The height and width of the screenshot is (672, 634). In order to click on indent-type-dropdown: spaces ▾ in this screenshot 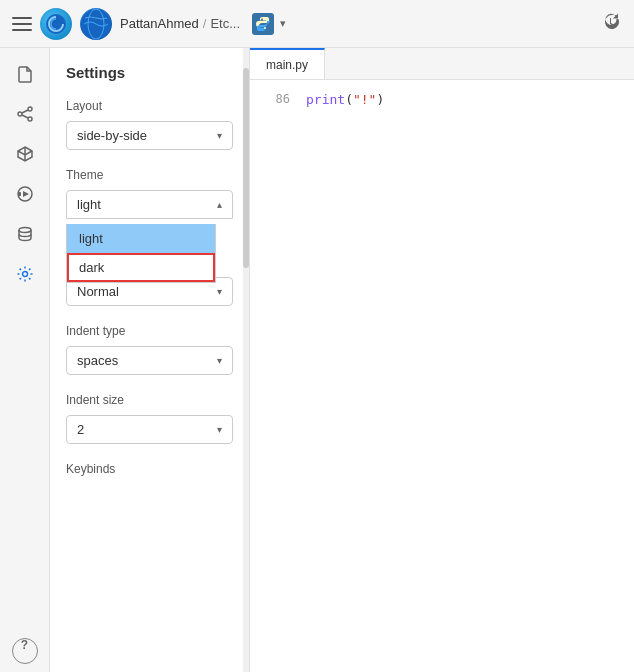, I will do `click(150, 360)`.